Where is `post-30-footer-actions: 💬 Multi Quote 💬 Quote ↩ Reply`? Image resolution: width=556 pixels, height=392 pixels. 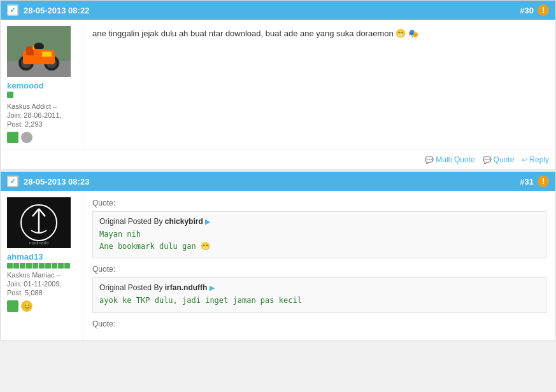 post-30-footer-actions: 💬 Multi Quote 💬 Quote ↩ Reply is located at coordinates (278, 160).